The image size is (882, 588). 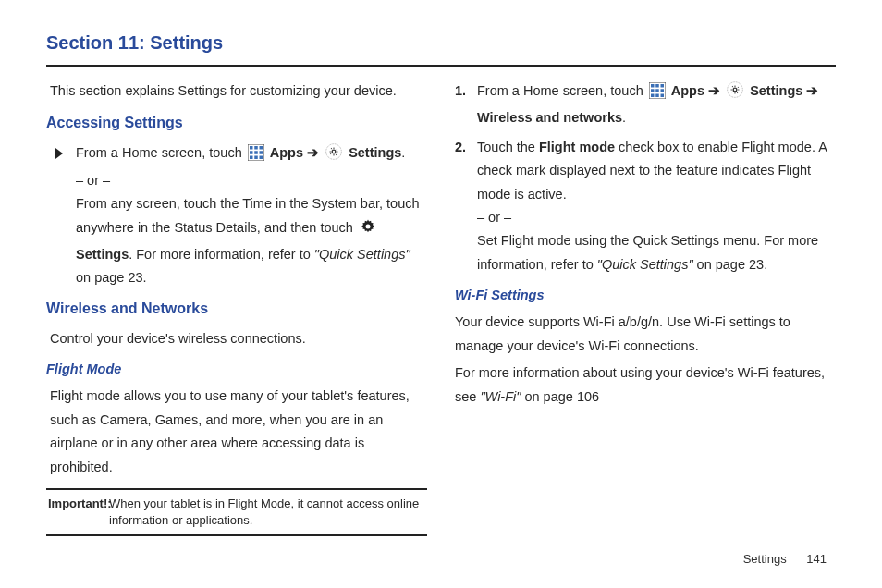 I want to click on flight-mode-text: Flight mode allows you to use many of yo…, so click(x=239, y=432).